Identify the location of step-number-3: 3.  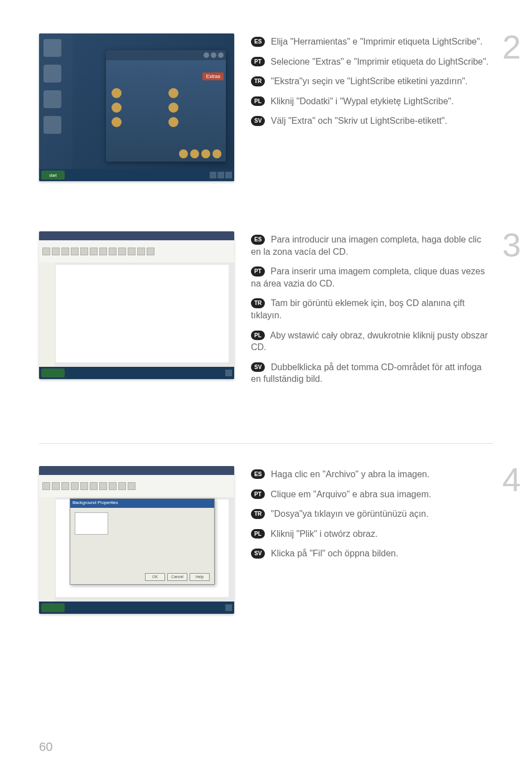
(512, 245).